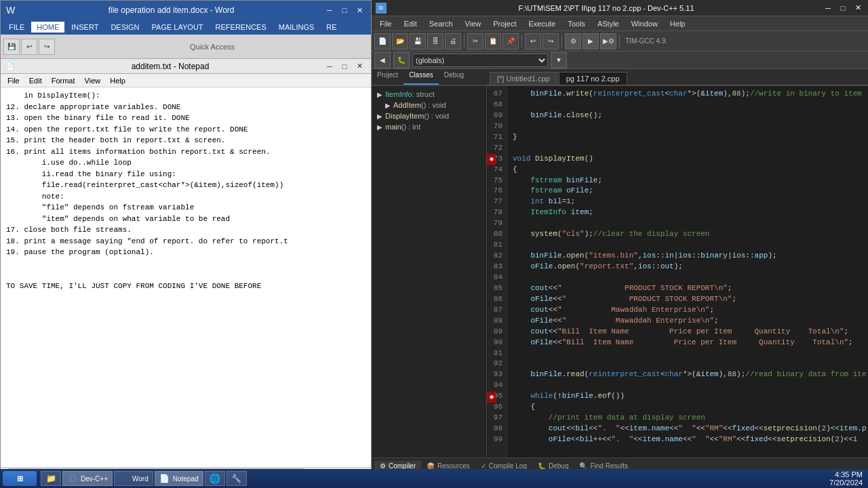  What do you see at coordinates (429, 116) in the screenshot?
I see `tree-displayitem: ▶ DisplayItem () : void` at bounding box center [429, 116].